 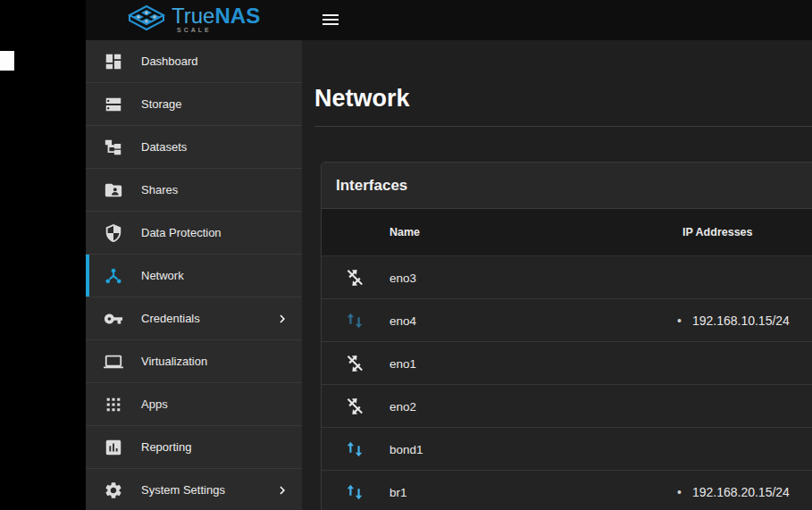 What do you see at coordinates (181, 232) in the screenshot?
I see `sidebar-item-label: Data Protection` at bounding box center [181, 232].